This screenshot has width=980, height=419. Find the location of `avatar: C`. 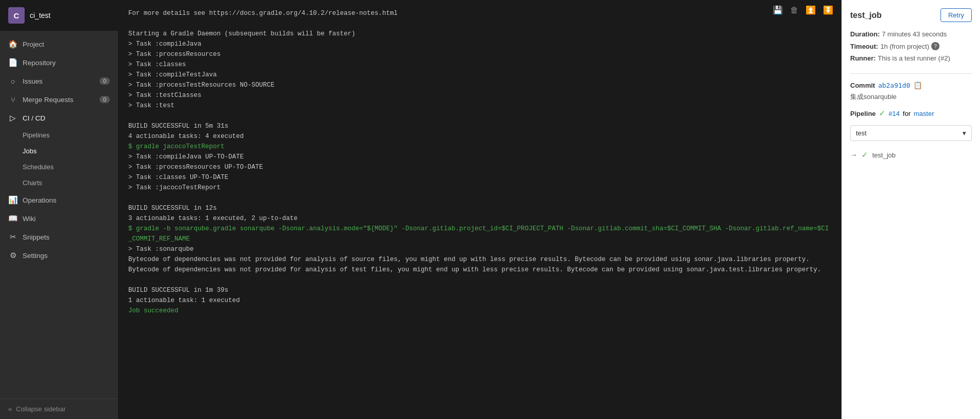

avatar: C is located at coordinates (16, 15).